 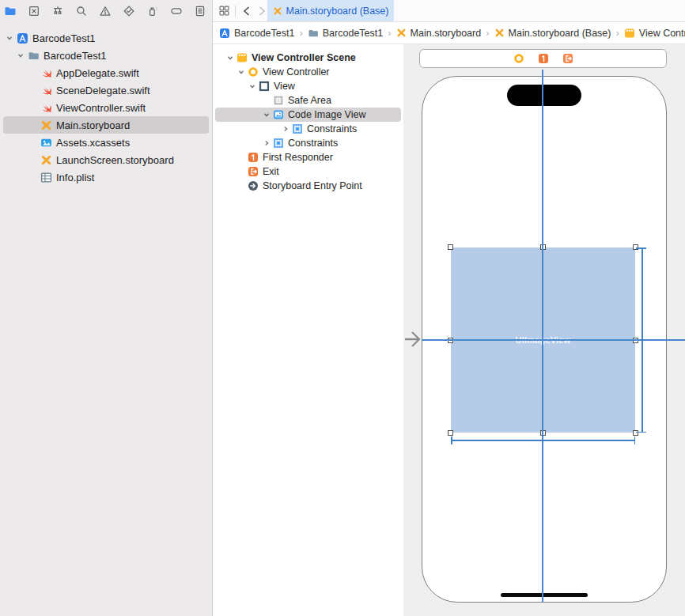 What do you see at coordinates (9, 11) in the screenshot?
I see `project-navigator-icon` at bounding box center [9, 11].